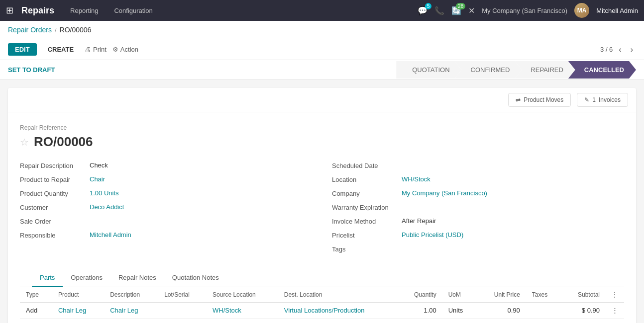 This screenshot has height=323, width=644. What do you see at coordinates (166, 221) in the screenshot?
I see `form-field-sale-order: Sale Order` at bounding box center [166, 221].